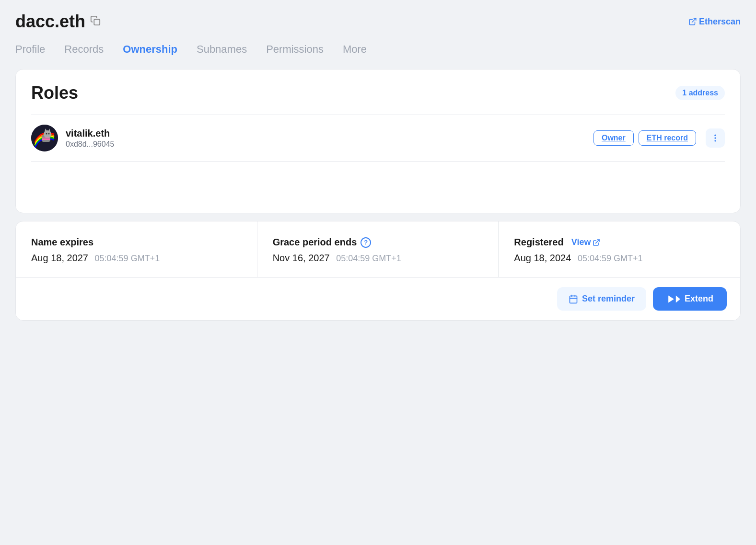  Describe the element at coordinates (619, 258) in the screenshot. I see `registered-value: Aug 18, 2024 05:04:59 GMT+1` at that location.